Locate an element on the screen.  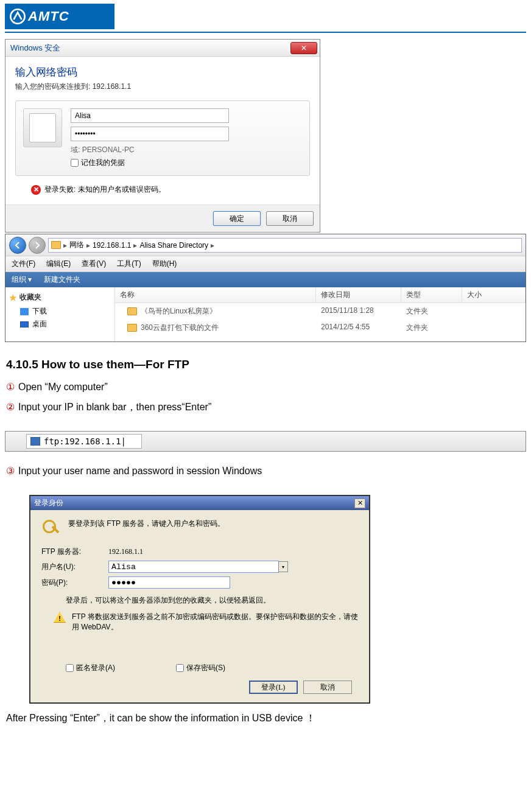
step-1: ①Open “My computer” is located at coordinates (266, 387).